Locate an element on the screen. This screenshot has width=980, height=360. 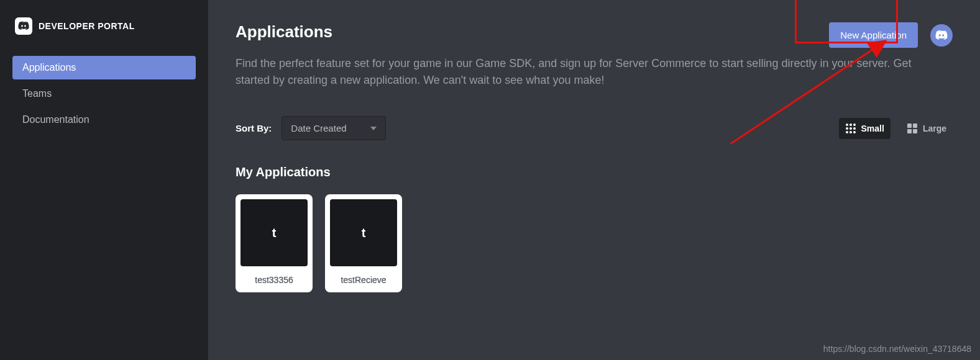
sort-selected-value: Date Created is located at coordinates (318, 128).